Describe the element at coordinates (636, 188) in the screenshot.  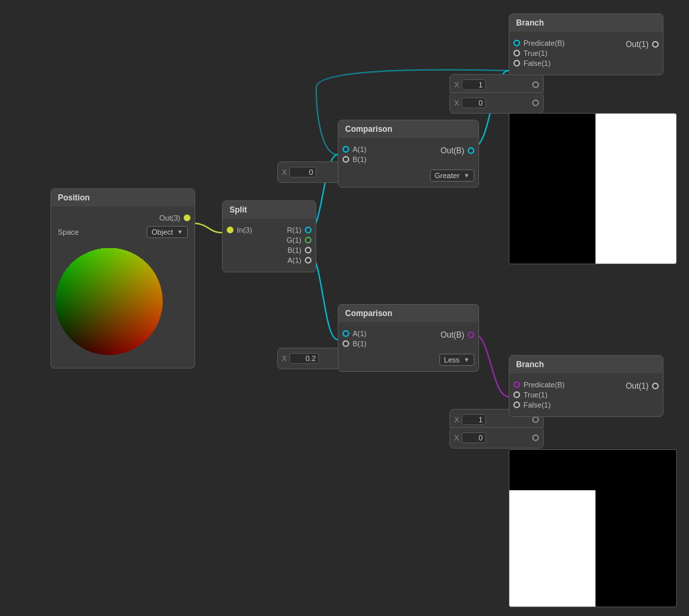
I see `preview-white-area` at that location.